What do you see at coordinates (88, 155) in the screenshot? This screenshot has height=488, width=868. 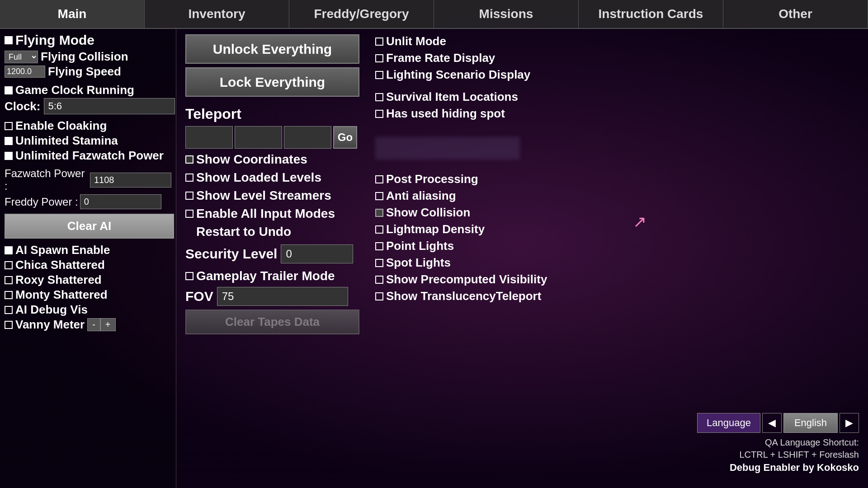 I see `unlimited-fazwatch-row: Unlimited Fazwatch Power` at bounding box center [88, 155].